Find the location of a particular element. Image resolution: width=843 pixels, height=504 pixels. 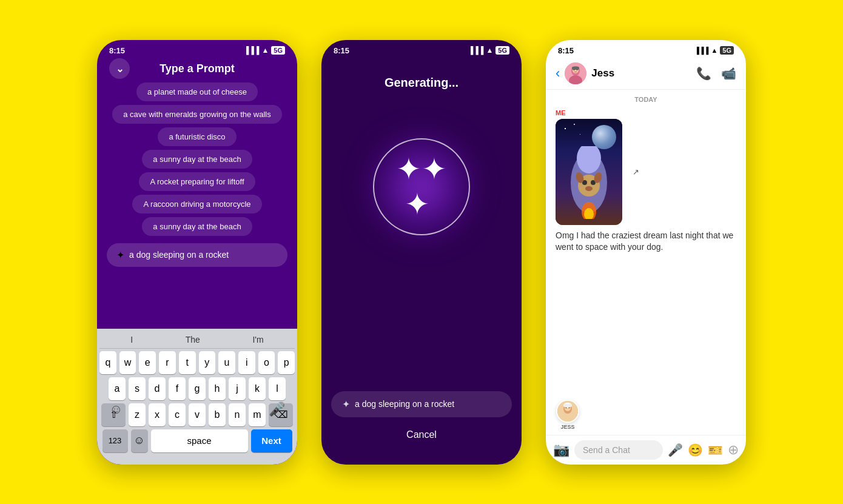

key-s: s is located at coordinates (137, 389).